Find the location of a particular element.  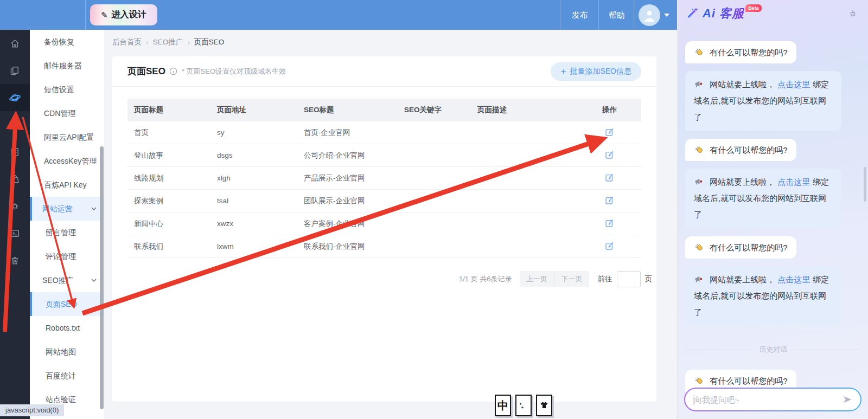

beta-badge: Beta is located at coordinates (754, 8).